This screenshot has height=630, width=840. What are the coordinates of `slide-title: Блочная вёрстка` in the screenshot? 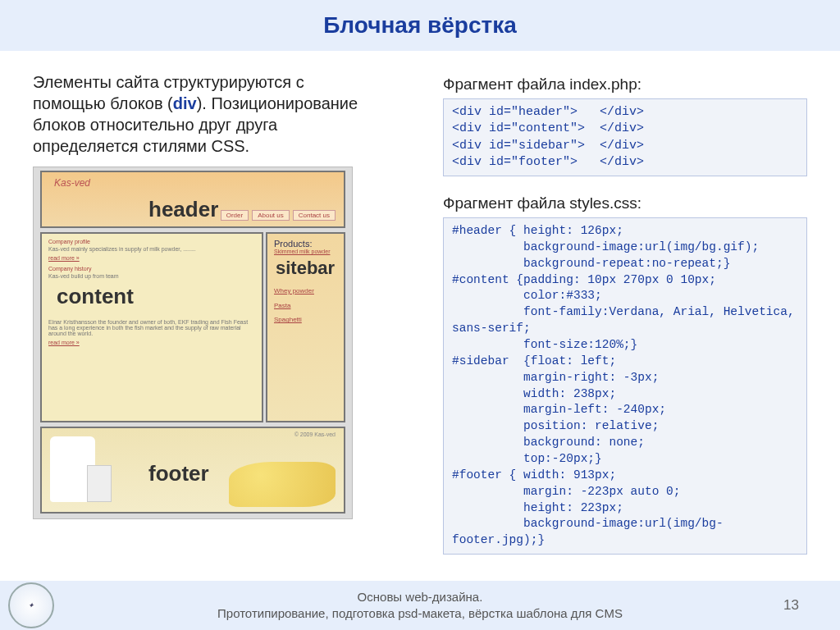 It's located at (420, 25).